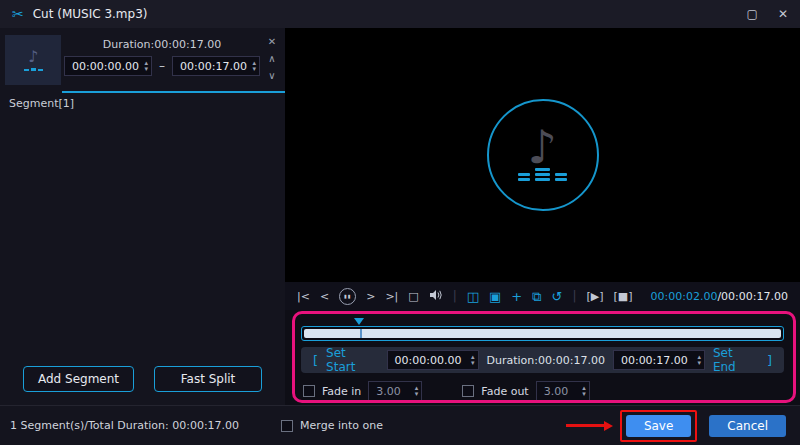  What do you see at coordinates (542, 391) in the screenshot?
I see `fade-controls: Fade in 3.00 ▴ ▾ Fade out 3.00 ▴ ▾` at bounding box center [542, 391].